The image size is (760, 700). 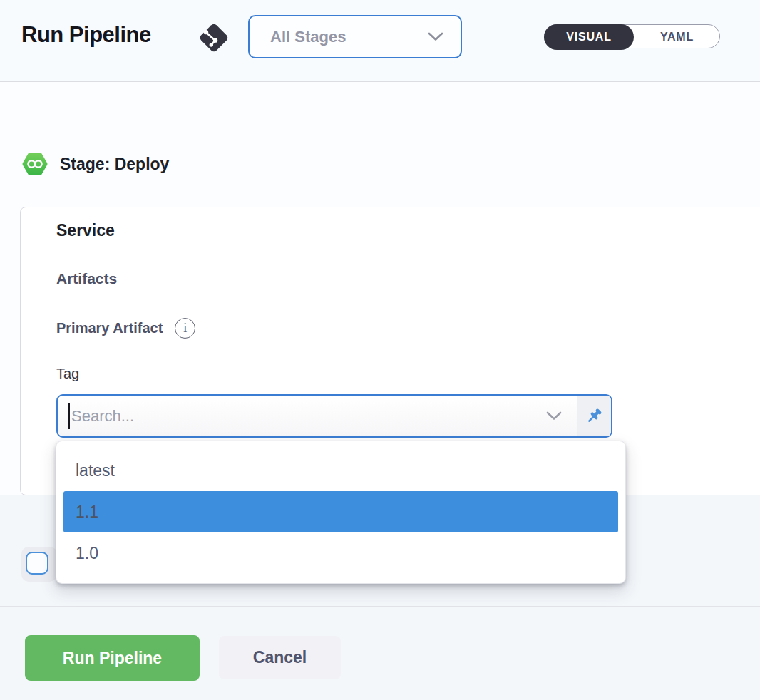 I want to click on dropdown-option: latest, so click(x=341, y=470).